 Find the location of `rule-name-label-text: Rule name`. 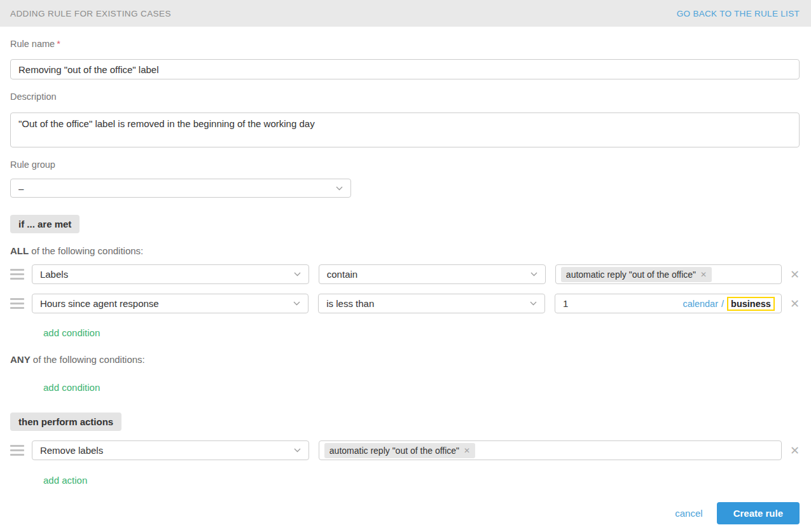

rule-name-label-text: Rule name is located at coordinates (32, 44).